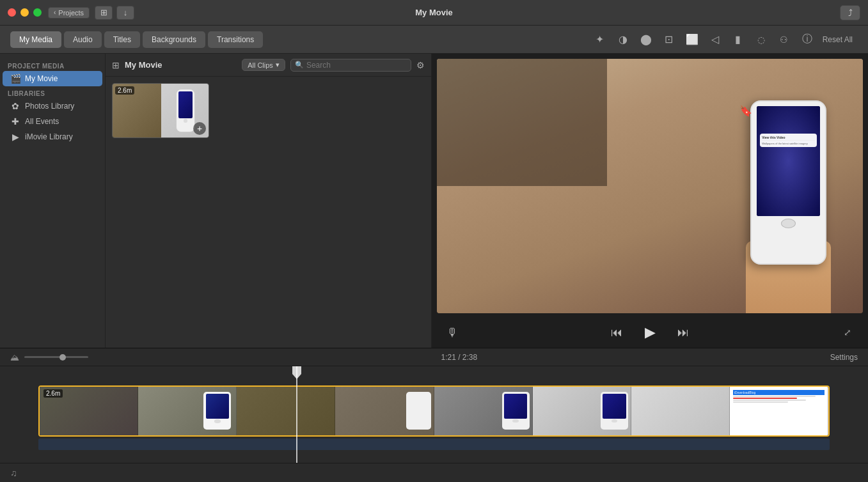 This screenshot has width=868, height=482. Describe the element at coordinates (434, 411) in the screenshot. I see `video-clip-track: 2.6m` at that location.